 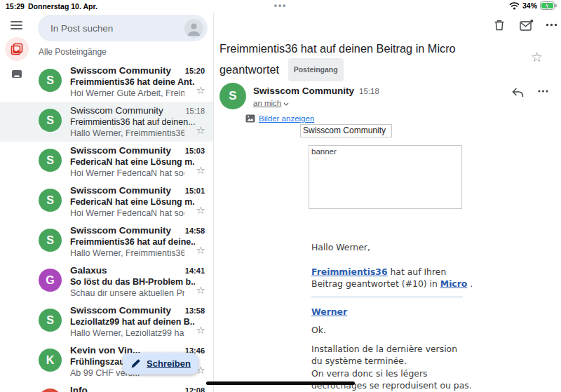 What do you see at coordinates (401, 317) in the screenshot?
I see `email-body: Hallo Werner, Freimmientis36 hat auf Ihr…` at bounding box center [401, 317].